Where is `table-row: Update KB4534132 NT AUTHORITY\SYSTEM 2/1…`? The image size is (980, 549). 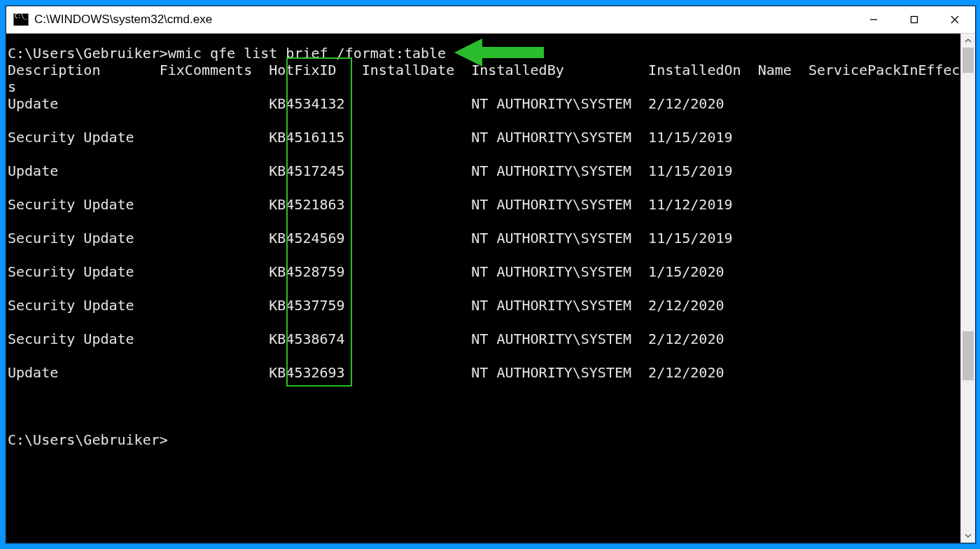
table-row: Update KB4534132 NT AUTHORITY\SYSTEM 2/1… is located at coordinates (484, 104).